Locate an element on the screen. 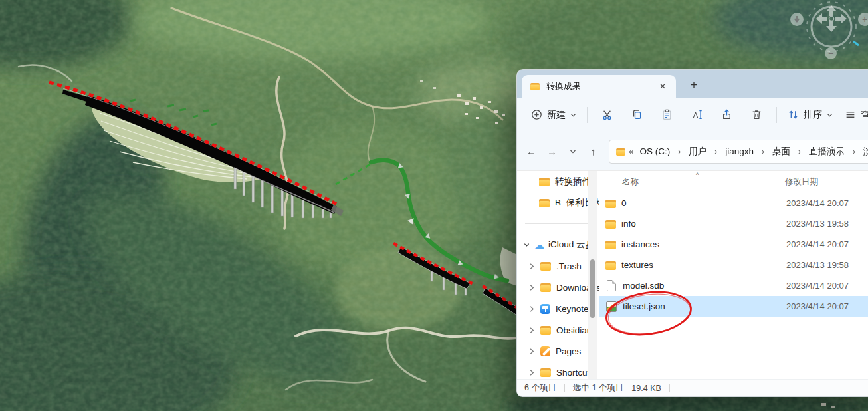  copy-icon is located at coordinates (637, 114).